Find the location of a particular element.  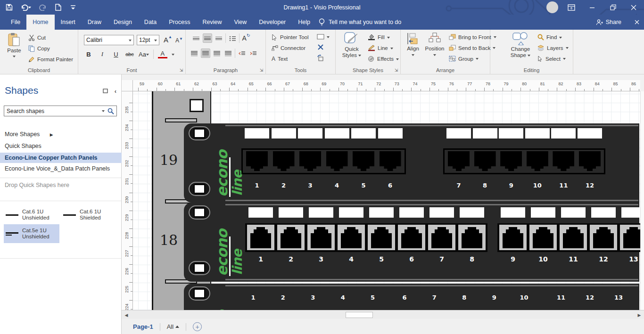

italic-button: I is located at coordinates (102, 54).